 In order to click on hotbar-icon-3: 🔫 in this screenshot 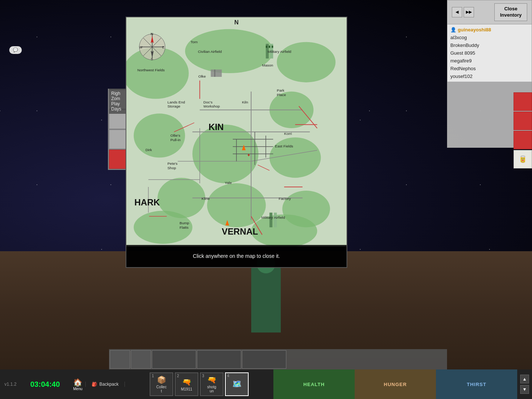, I will do `click(212, 380)`.